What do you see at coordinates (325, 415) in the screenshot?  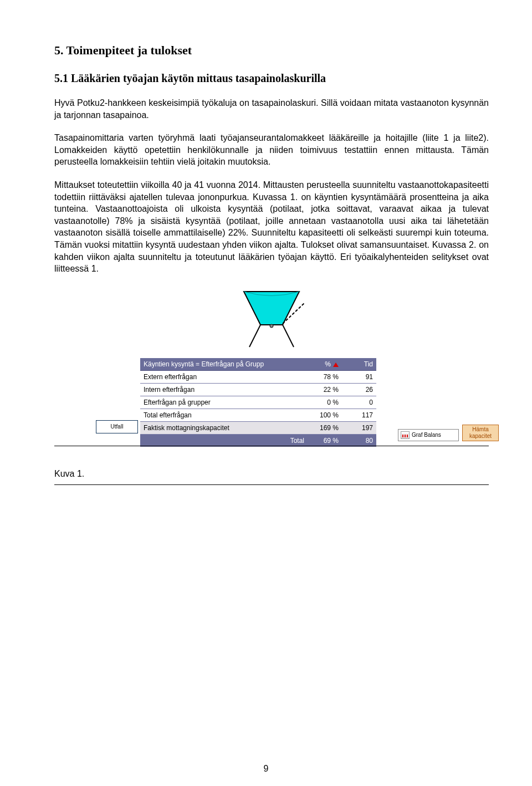 I see `cell-pct: 100 %` at bounding box center [325, 415].